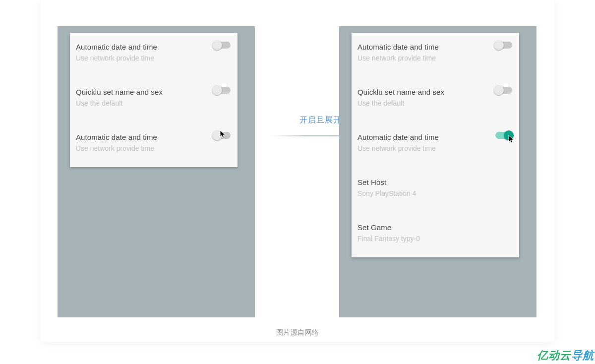 This screenshot has width=595, height=364. What do you see at coordinates (154, 100) in the screenshot?
I see `before-settings-card: Automatic date and time Use network prov…` at bounding box center [154, 100].